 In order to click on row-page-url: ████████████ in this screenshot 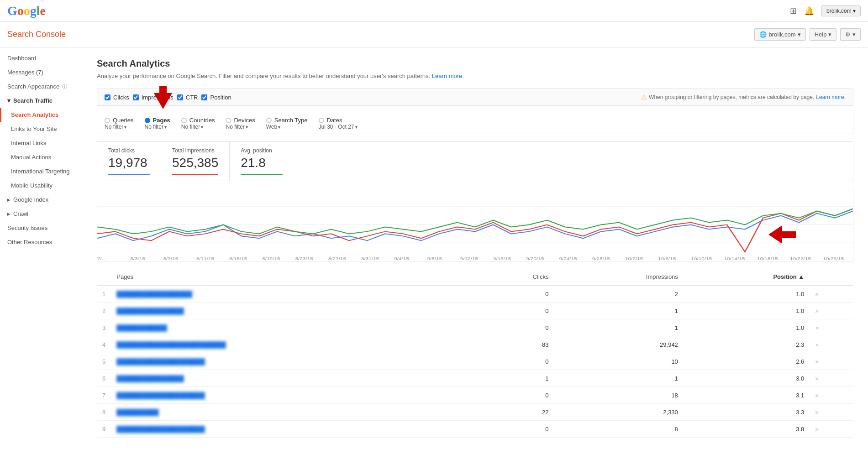, I will do `click(292, 328)`.